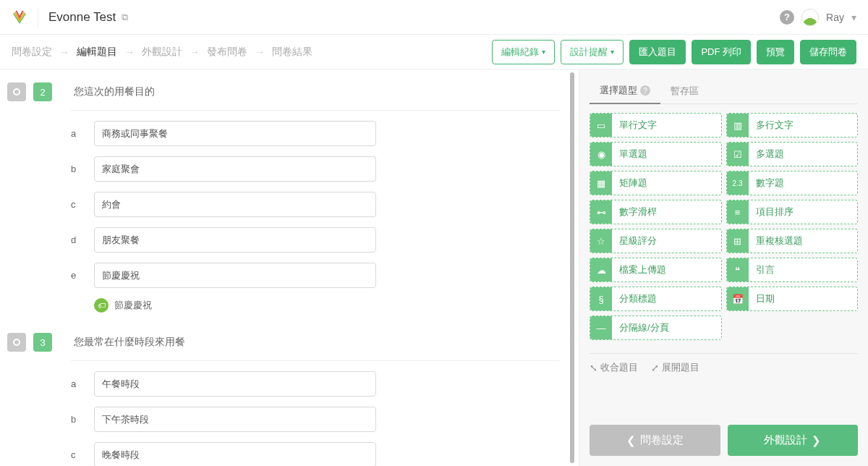 The width and height of the screenshot is (868, 466). What do you see at coordinates (738, 154) in the screenshot?
I see `checkbox-icon: ☑` at bounding box center [738, 154].